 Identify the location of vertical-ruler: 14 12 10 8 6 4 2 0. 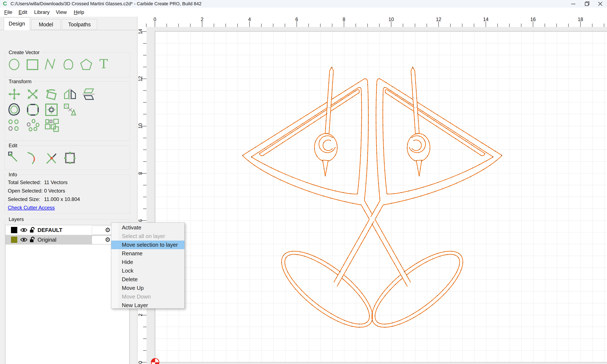
(142, 195).